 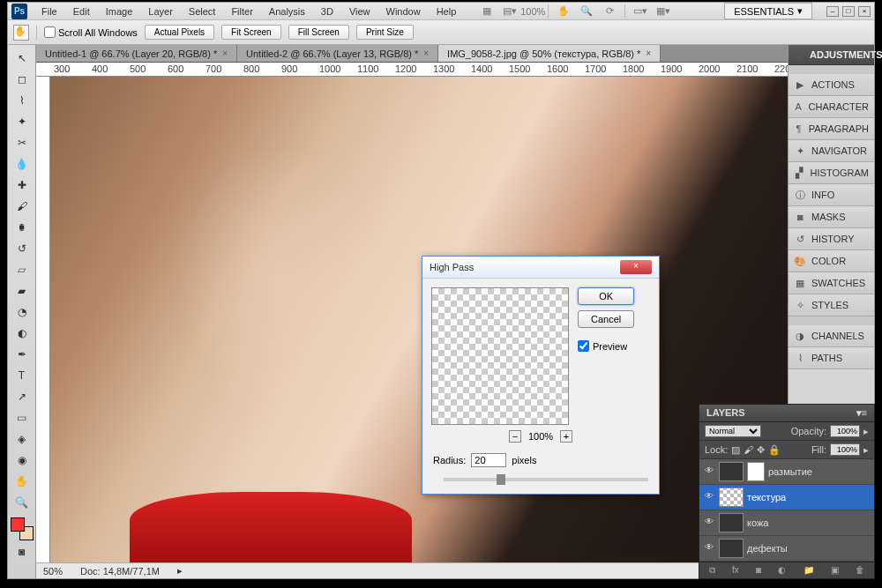 What do you see at coordinates (22, 270) in the screenshot?
I see `eraser-tool-icon: ▱` at bounding box center [22, 270].